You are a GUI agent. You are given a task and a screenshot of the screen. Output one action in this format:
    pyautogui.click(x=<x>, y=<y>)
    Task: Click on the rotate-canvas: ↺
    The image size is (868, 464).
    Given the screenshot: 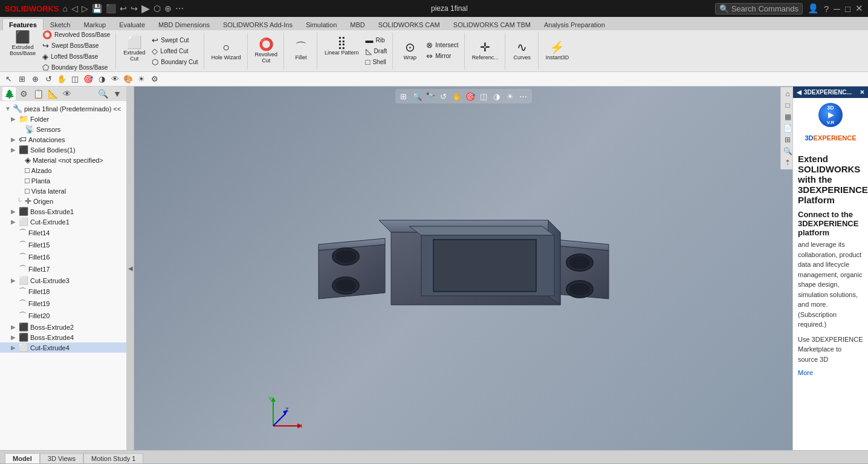 What is the action you would take?
    pyautogui.click(x=444, y=96)
    